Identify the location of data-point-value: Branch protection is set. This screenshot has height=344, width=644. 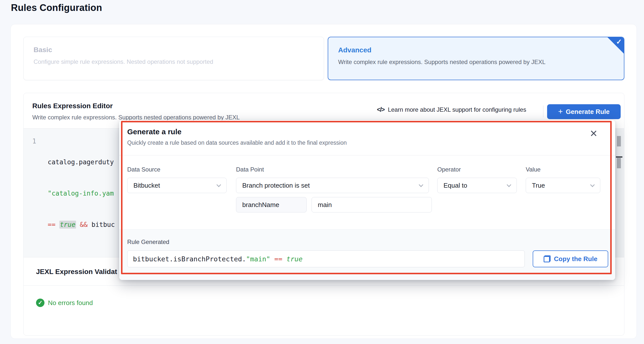
(276, 185).